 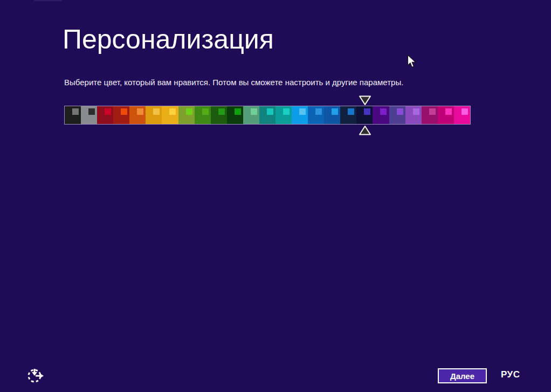 I want to click on ease-of-access-button, so click(x=36, y=375).